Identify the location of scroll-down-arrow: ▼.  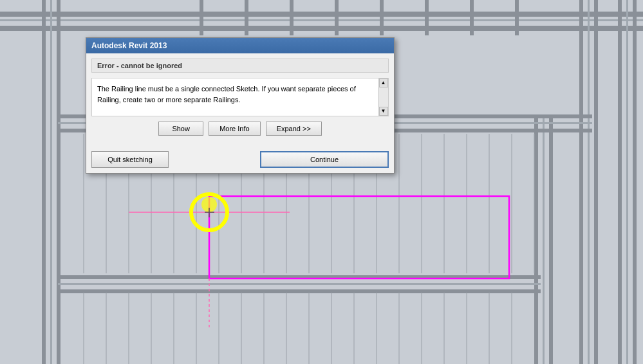
(384, 111).